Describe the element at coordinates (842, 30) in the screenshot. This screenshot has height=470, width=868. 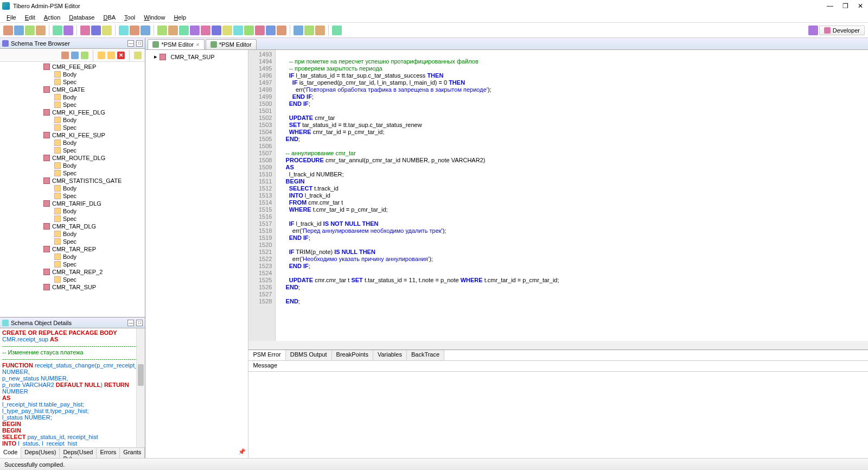
I see `developer-button: Developer` at that location.